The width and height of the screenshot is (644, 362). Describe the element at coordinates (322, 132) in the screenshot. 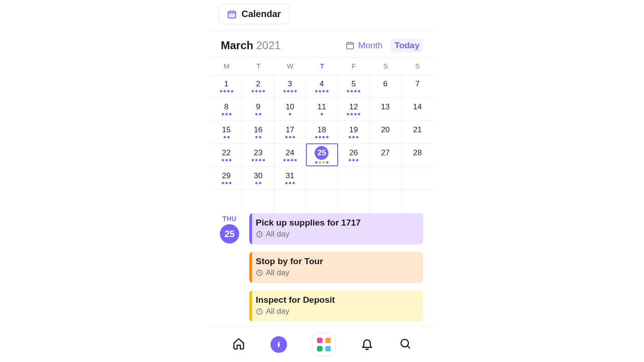

I see `day-cell-18: 18` at that location.